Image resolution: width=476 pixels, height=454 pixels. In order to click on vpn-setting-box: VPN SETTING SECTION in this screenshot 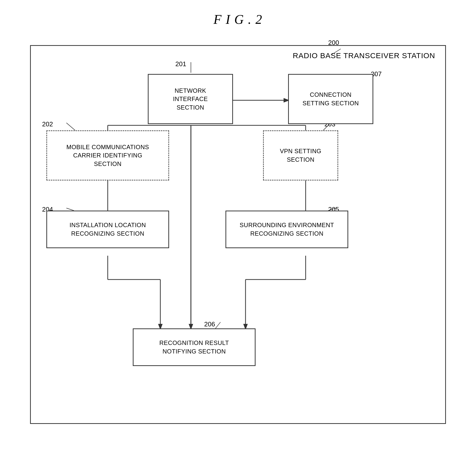, I will do `click(301, 155)`.